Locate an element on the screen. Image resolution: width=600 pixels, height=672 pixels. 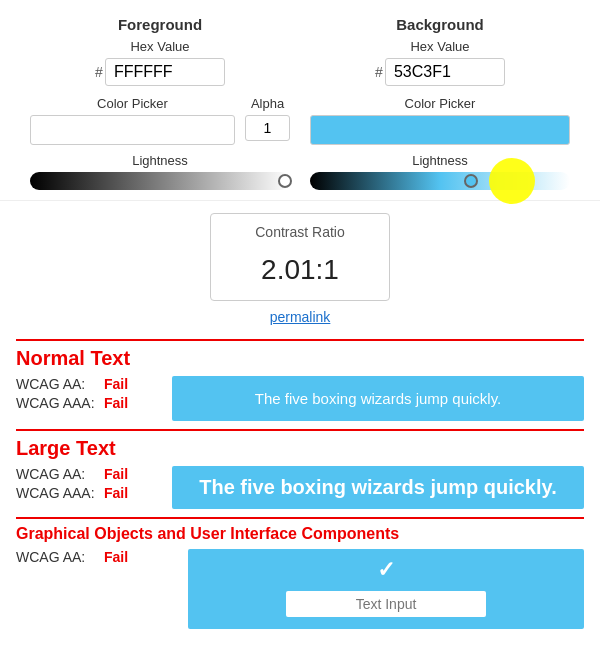
graphical-title: Graphical Objects and User Interface Com… is located at coordinates (300, 534).